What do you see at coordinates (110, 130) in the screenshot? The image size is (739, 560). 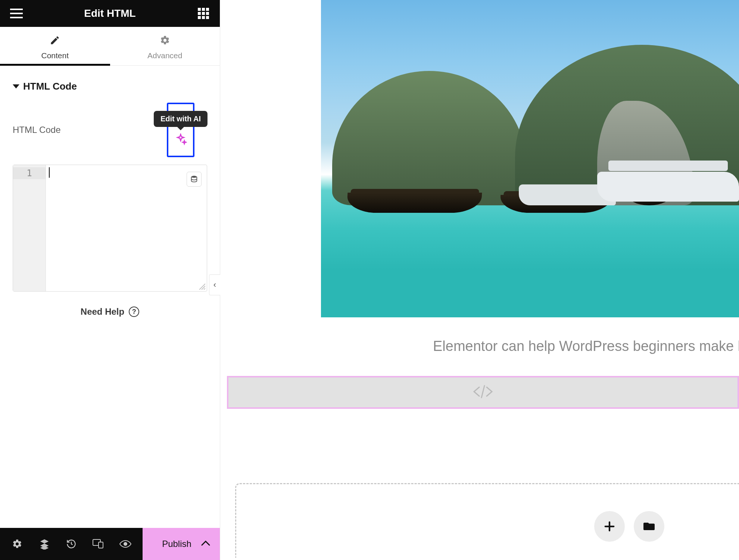 I see `field-row-html-code: HTML Code Edit with AI` at bounding box center [110, 130].